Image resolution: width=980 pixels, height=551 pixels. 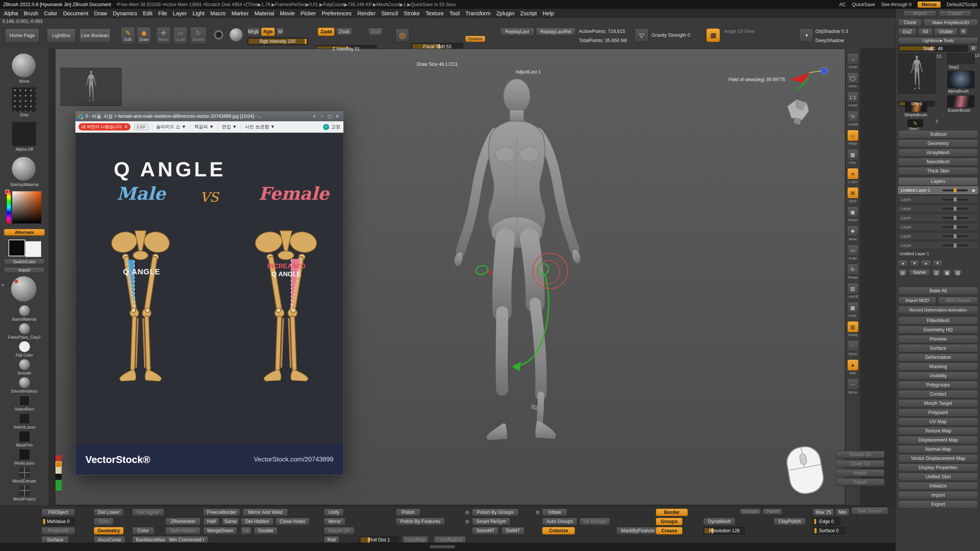 I want to click on collapse-arrow: ◄, so click(x=2, y=285).